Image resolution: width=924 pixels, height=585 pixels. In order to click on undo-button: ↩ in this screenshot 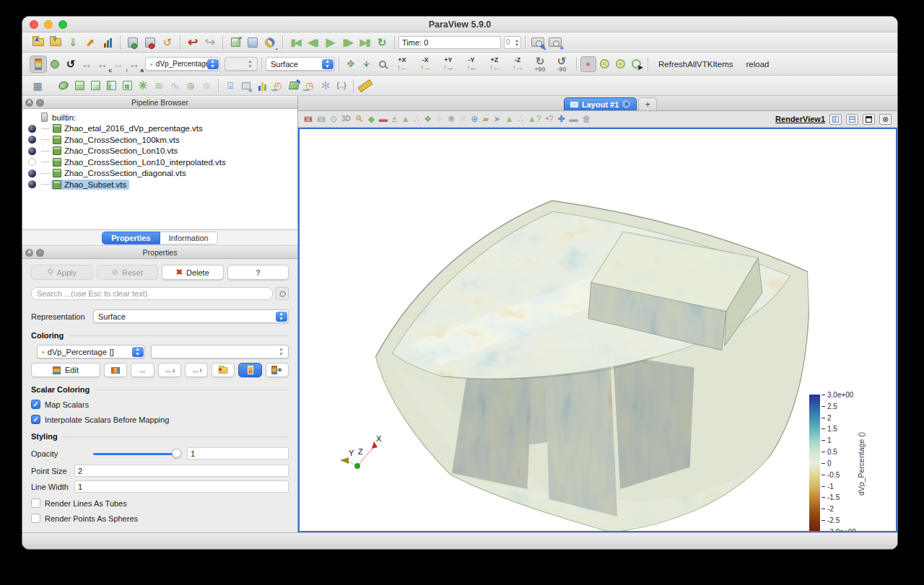, I will do `click(193, 43)`.